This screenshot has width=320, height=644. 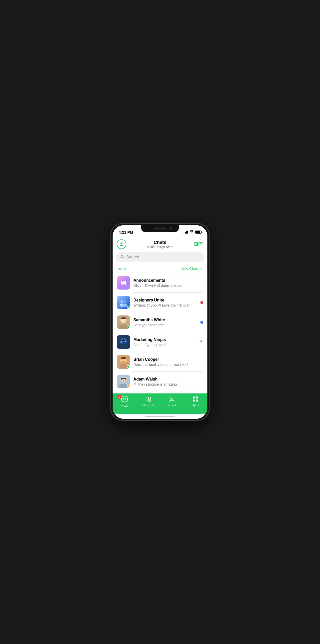 I want to click on chat-preview: Sent you the report, so click(x=165, y=325).